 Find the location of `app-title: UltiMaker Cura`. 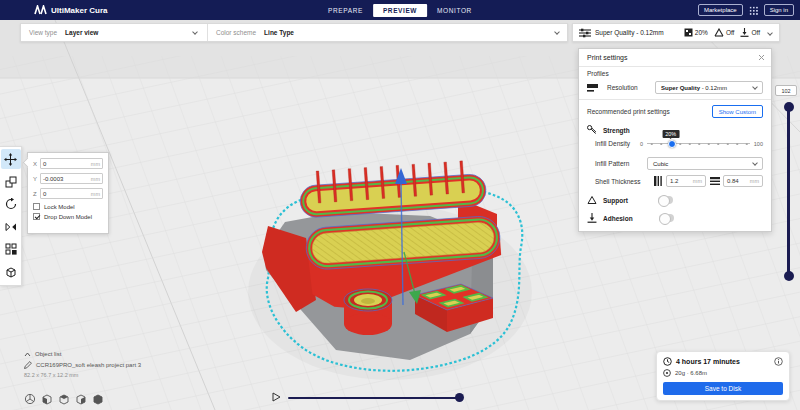

app-title: UltiMaker Cura is located at coordinates (79, 10).